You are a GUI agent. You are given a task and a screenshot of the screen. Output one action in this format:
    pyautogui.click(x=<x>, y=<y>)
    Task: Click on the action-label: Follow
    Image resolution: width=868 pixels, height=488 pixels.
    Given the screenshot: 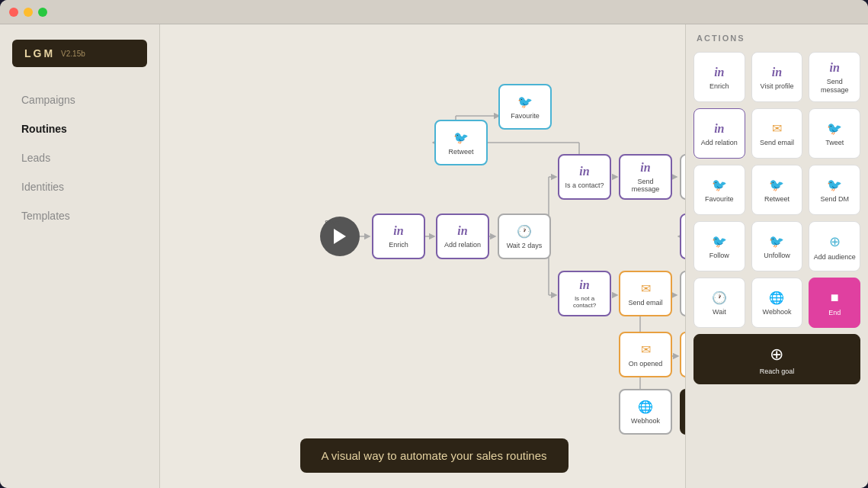 What is the action you would take?
    pyautogui.click(x=719, y=256)
    